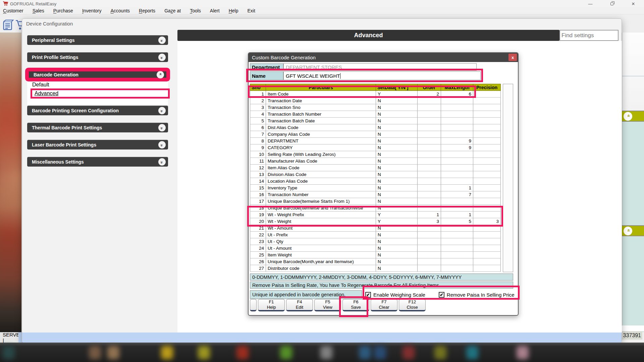  Describe the element at coordinates (633, 116) in the screenshot. I see `collapse-badge-top: »` at that location.